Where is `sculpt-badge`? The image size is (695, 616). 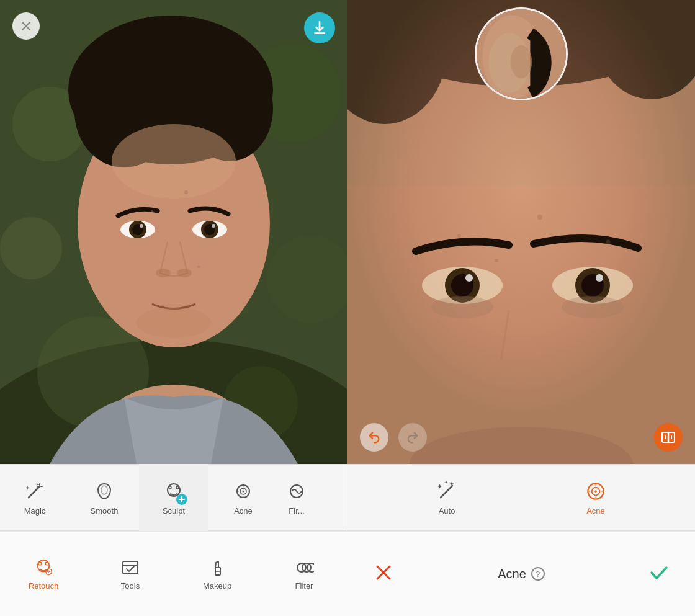
sculpt-badge is located at coordinates (182, 499).